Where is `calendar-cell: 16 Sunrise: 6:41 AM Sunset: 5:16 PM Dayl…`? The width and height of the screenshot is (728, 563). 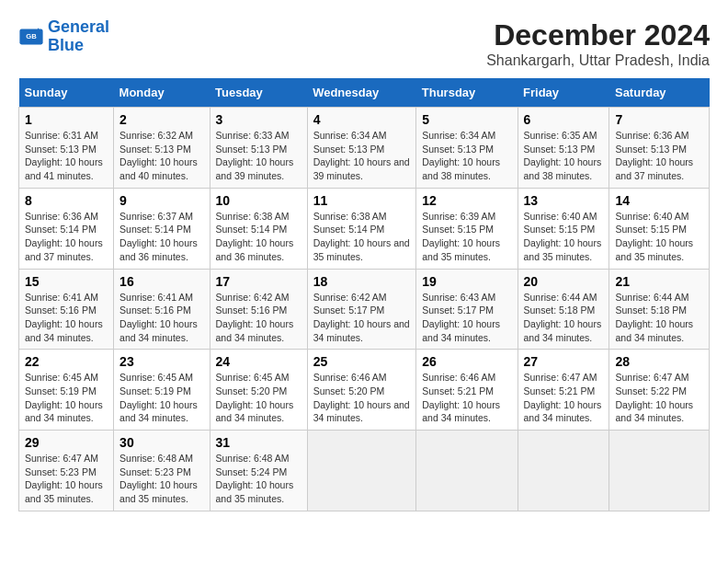 calendar-cell: 16 Sunrise: 6:41 AM Sunset: 5:16 PM Dayl… is located at coordinates (162, 309).